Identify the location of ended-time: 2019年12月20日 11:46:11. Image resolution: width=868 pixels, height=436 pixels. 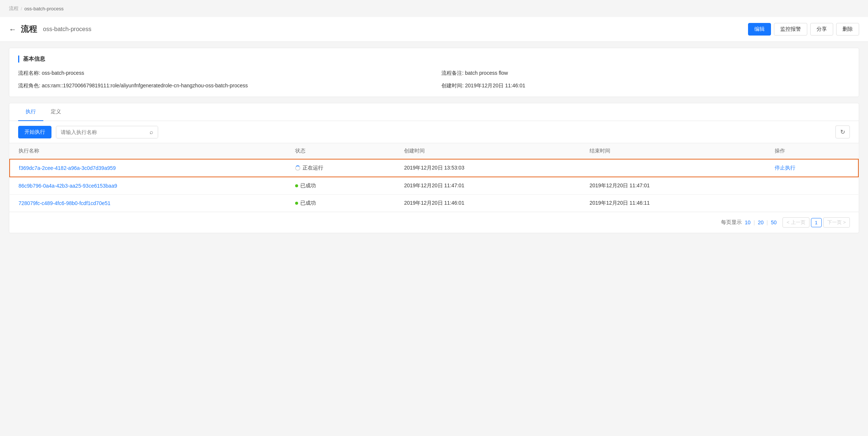
(673, 204).